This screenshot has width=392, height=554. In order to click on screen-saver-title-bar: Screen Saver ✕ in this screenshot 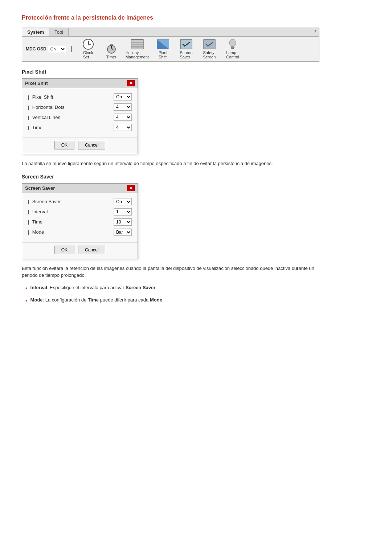, I will do `click(80, 188)`.